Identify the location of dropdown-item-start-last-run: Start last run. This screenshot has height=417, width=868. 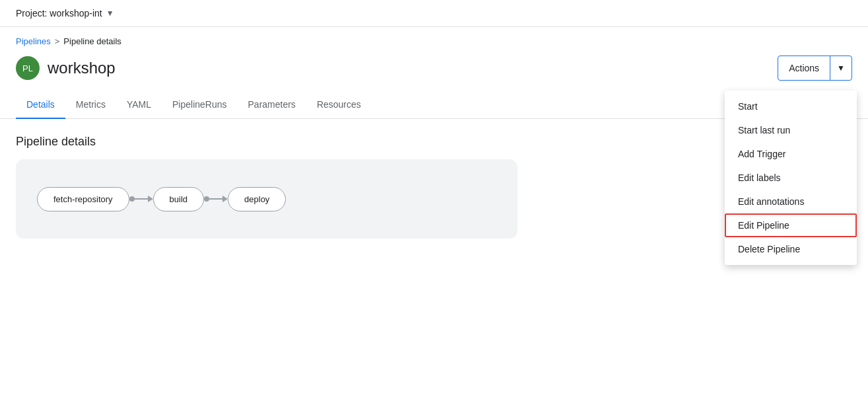
(791, 130).